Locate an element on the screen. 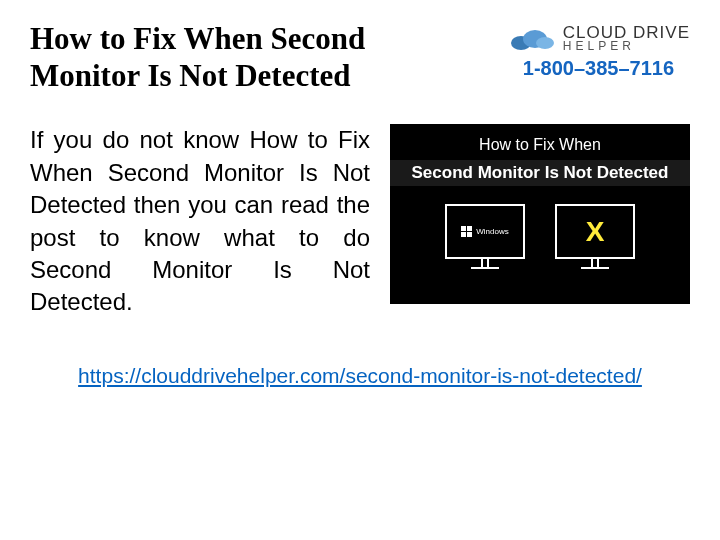 Image resolution: width=720 pixels, height=540 pixels. article-link: https://clouddrivehelper.com/second-moni… is located at coordinates (360, 376).